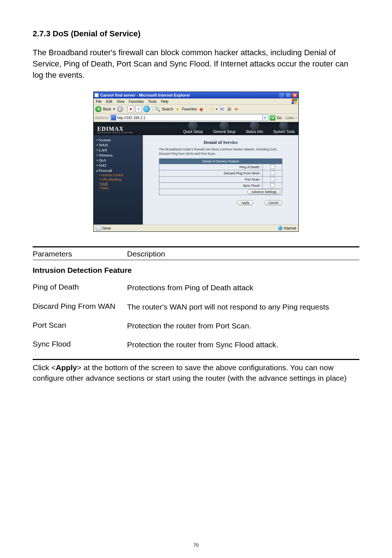  Describe the element at coordinates (282, 95) in the screenshot. I see `window-minimize-button: _` at that location.